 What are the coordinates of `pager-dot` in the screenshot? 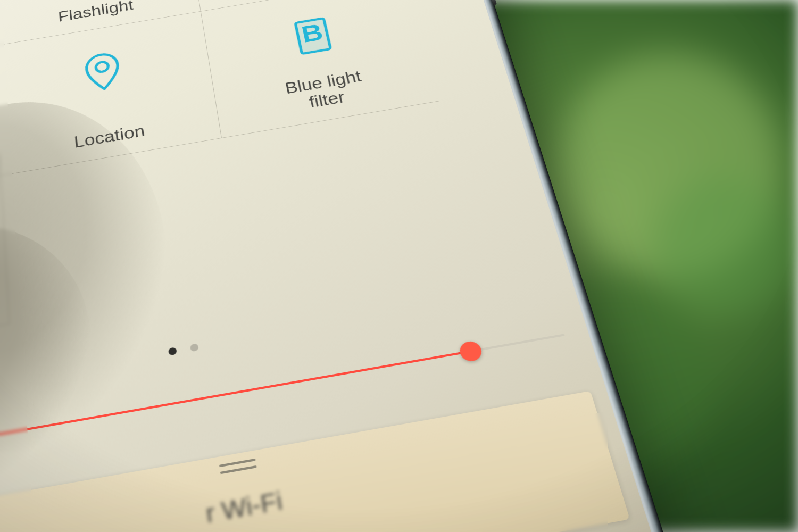 It's located at (195, 347).